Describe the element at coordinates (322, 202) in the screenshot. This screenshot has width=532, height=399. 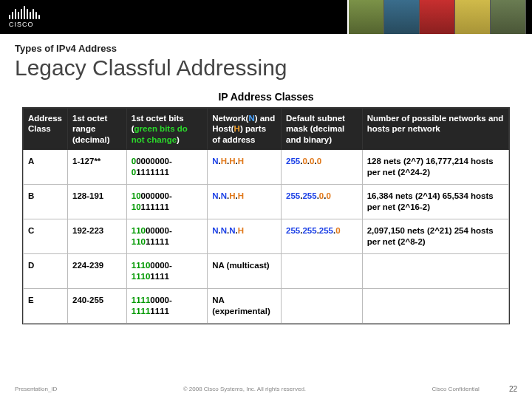
I see `cell-mask: 255.255.0.0` at that location.